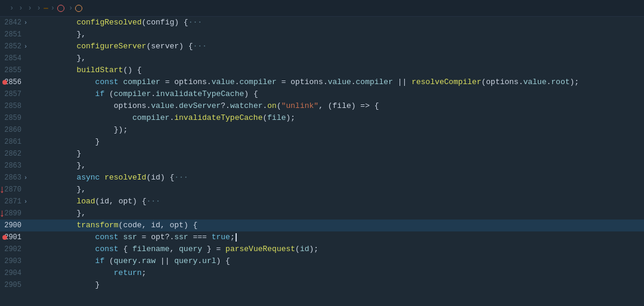 The height and width of the screenshot is (306, 644). Describe the element at coordinates (339, 273) in the screenshot. I see `code-content: return;` at that location.